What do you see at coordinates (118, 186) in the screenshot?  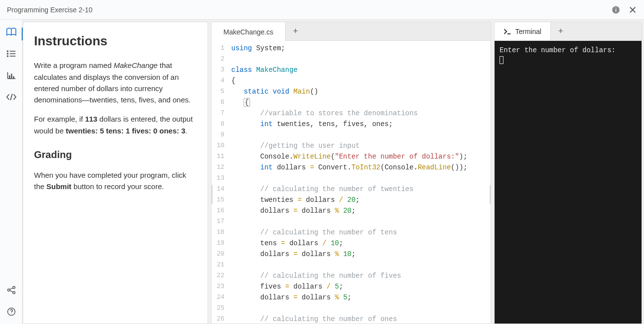 I see `text: button to record your score.` at bounding box center [118, 186].